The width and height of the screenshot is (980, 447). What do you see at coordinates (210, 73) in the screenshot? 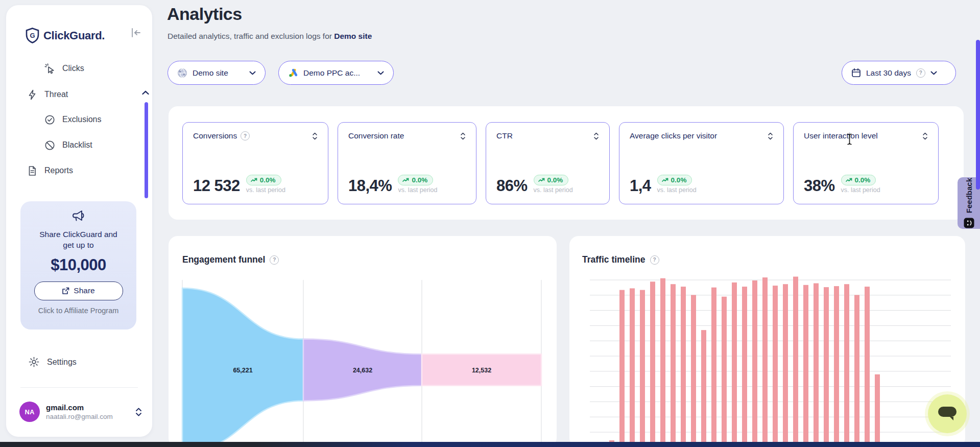
I see `site-selector-value: Demo site` at bounding box center [210, 73].